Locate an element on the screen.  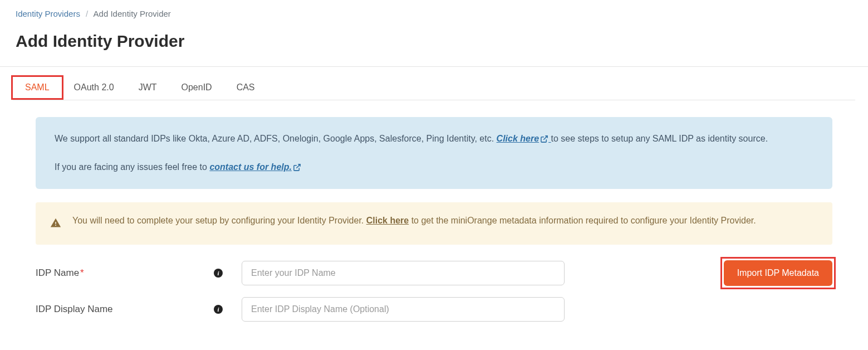
import-idp-metadata-button: Import IDP Metadata is located at coordinates (778, 273).